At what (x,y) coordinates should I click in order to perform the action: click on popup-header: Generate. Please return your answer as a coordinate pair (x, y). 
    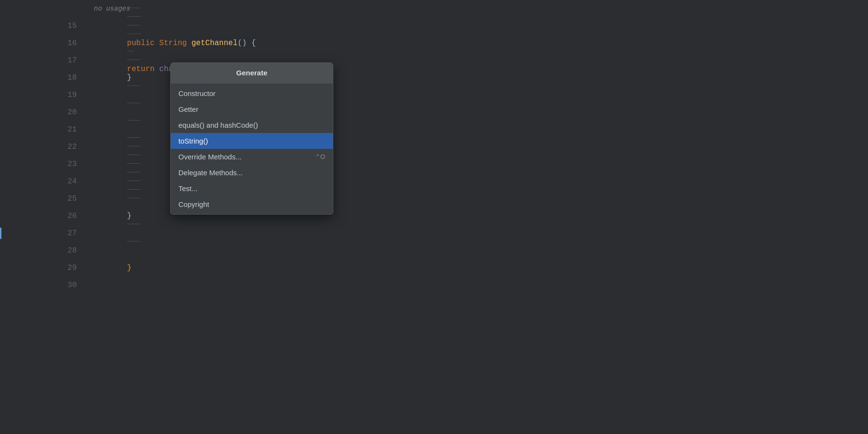
    Looking at the image, I should click on (252, 73).